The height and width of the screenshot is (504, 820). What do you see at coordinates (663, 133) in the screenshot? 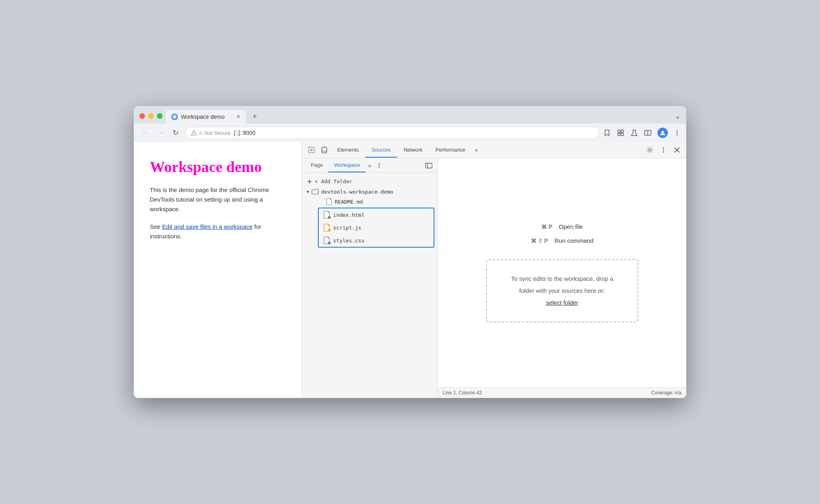
I see `profile-avatar` at bounding box center [663, 133].